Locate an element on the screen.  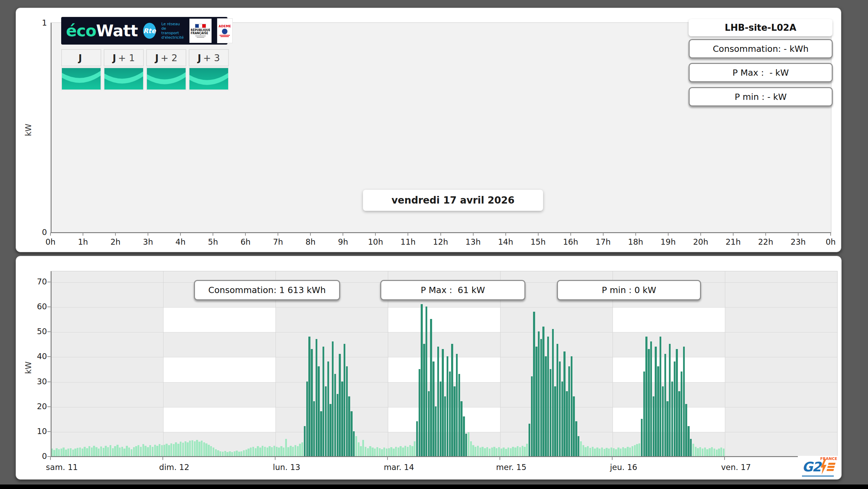
lightning-bolt-icon is located at coordinates (824, 467).